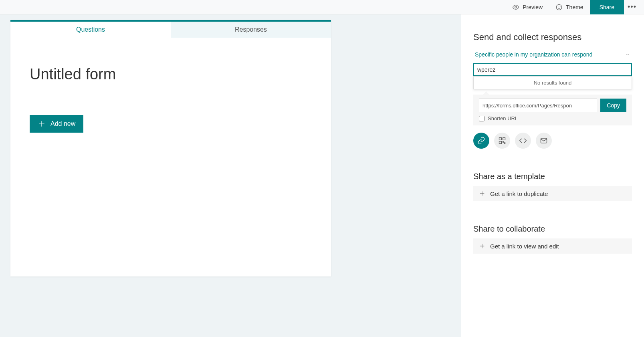  What do you see at coordinates (63, 124) in the screenshot?
I see `add-new-label: Add new` at bounding box center [63, 124].